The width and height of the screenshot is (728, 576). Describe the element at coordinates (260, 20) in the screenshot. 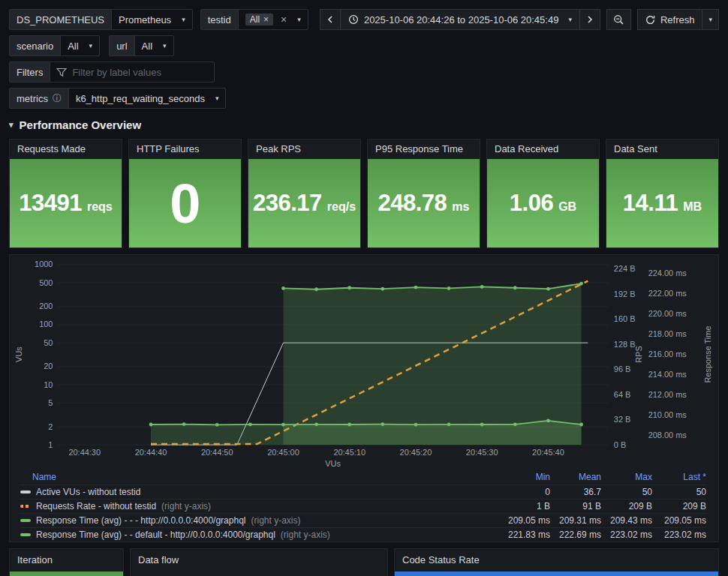

I see `testid-chip: All ×` at that location.